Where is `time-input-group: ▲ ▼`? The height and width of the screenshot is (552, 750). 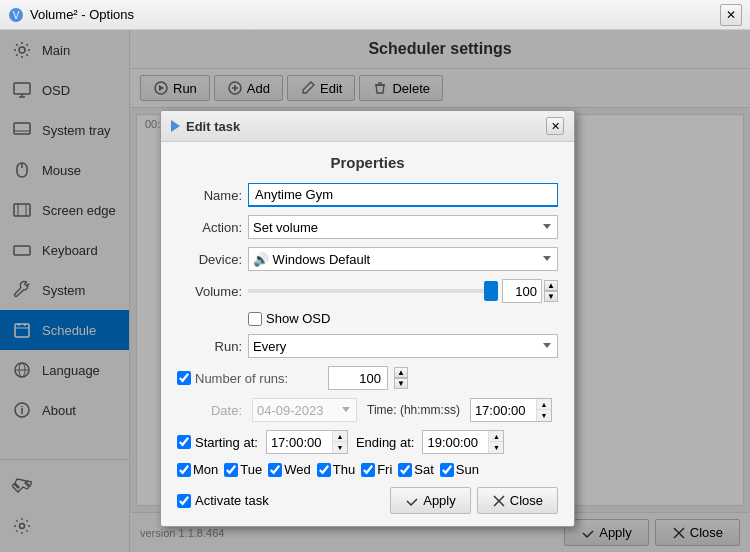 time-input-group: ▲ ▼ is located at coordinates (511, 410).